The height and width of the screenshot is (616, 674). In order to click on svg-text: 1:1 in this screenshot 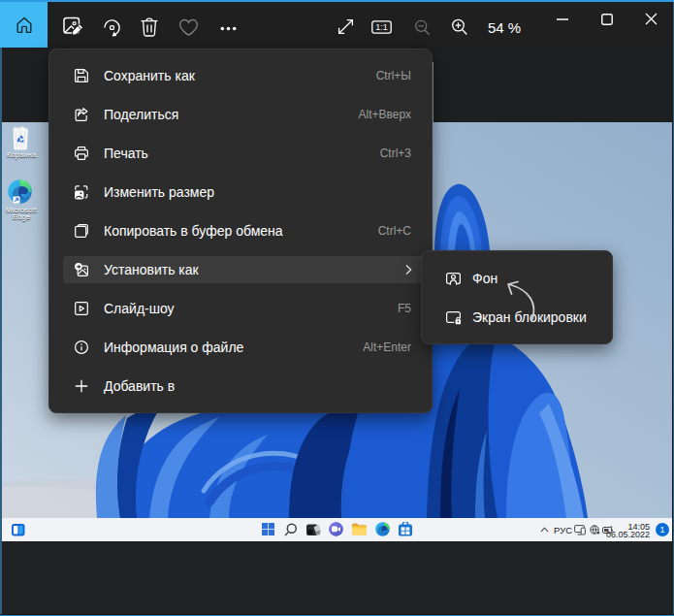, I will do `click(382, 27)`.